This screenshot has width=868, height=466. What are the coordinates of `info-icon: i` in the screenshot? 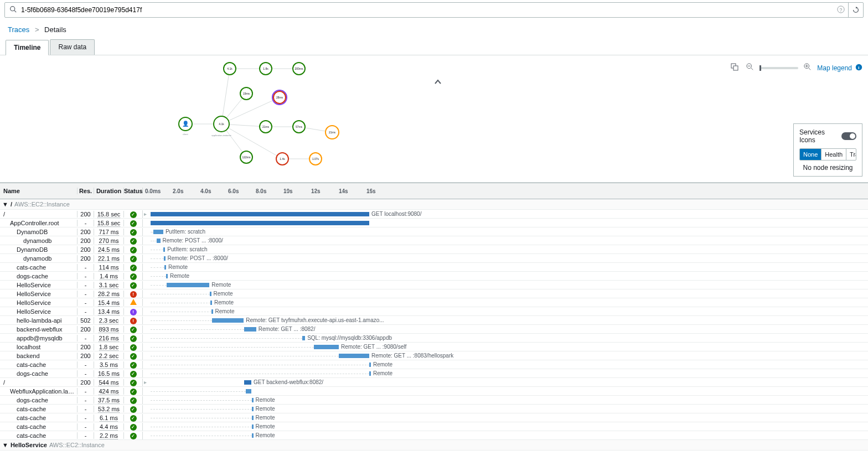 It's located at (859, 68).